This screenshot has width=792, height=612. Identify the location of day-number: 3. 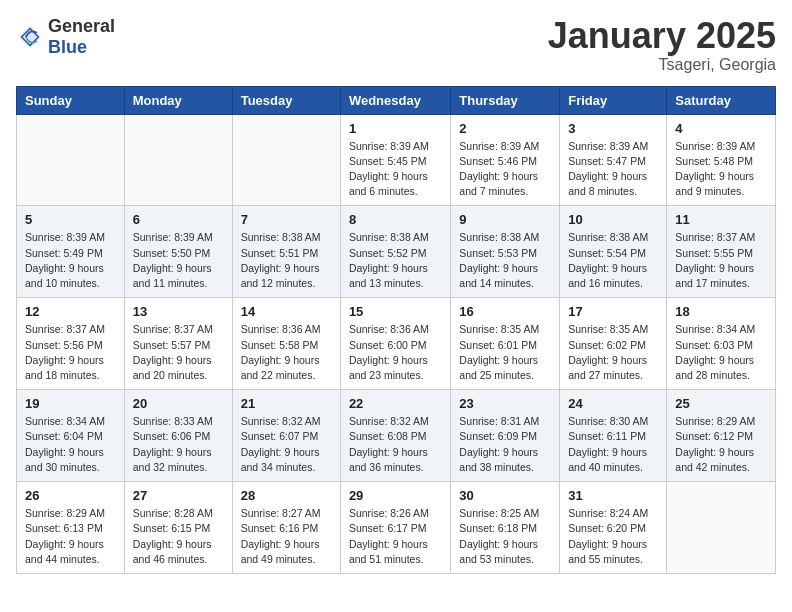
(613, 128).